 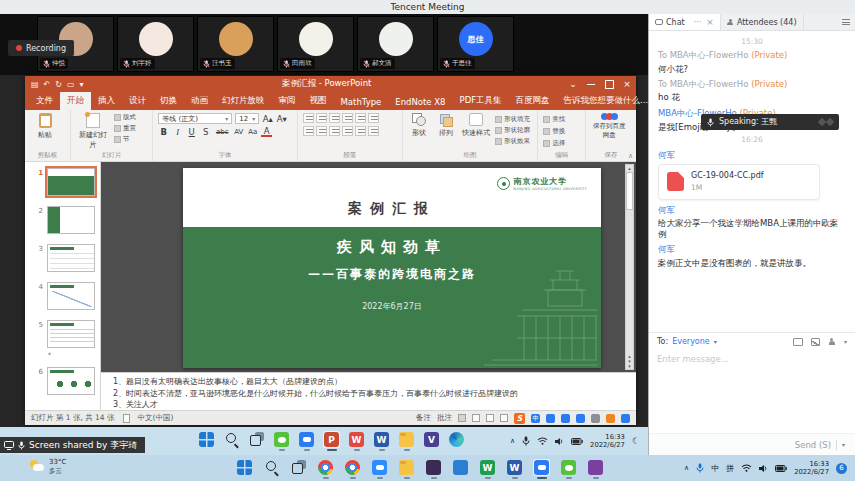 What do you see at coordinates (238, 132) in the screenshot?
I see `char-spacing-button: AV` at bounding box center [238, 132].